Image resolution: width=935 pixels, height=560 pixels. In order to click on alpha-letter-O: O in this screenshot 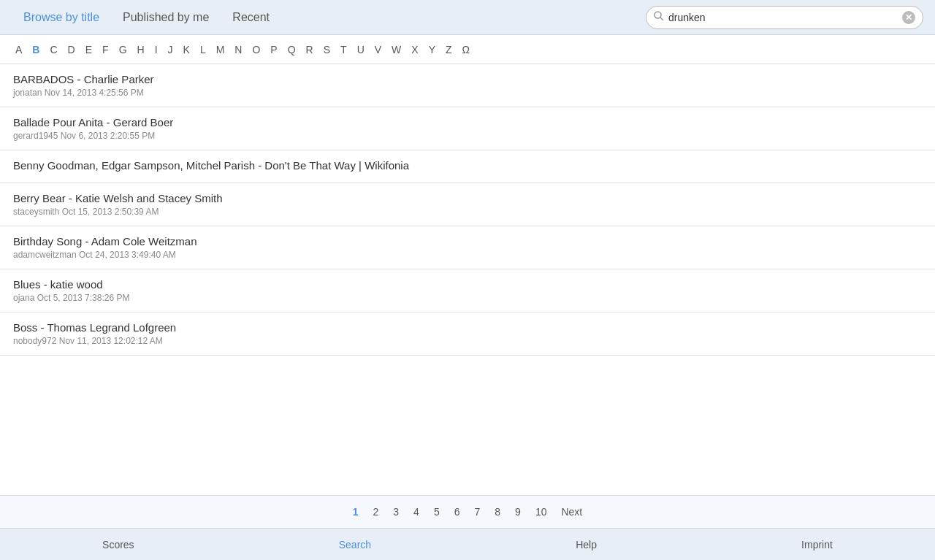, I will do `click(256, 50)`.